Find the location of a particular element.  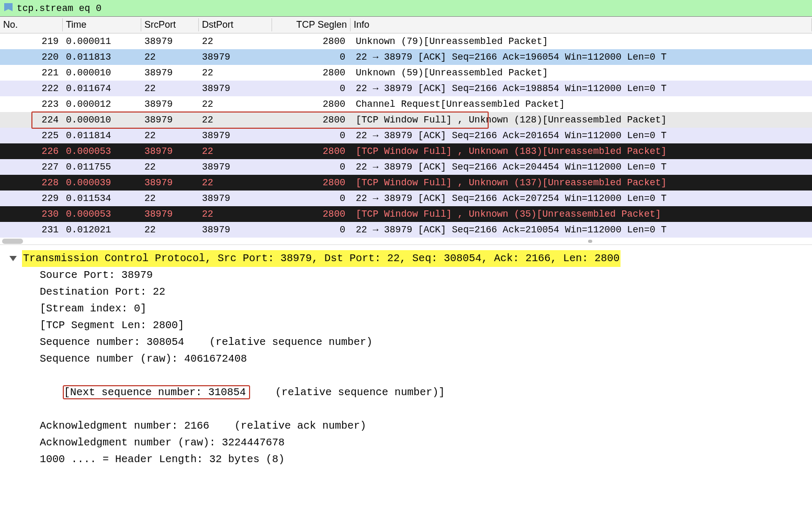

cell-time: 0.011674 is located at coordinates (102, 88).